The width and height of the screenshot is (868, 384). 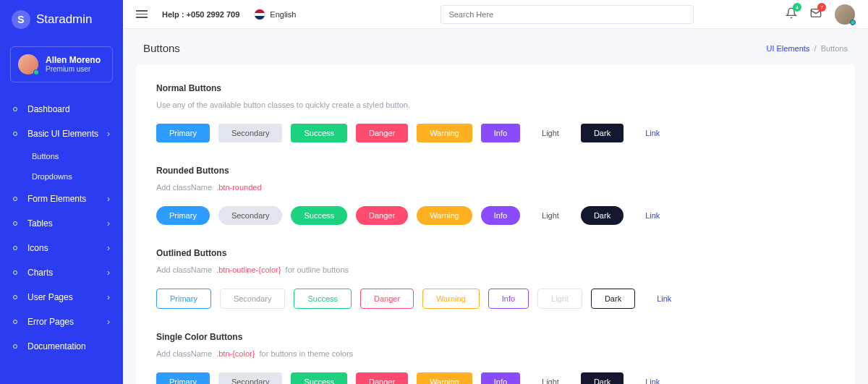 What do you see at coordinates (791, 14) in the screenshot?
I see `notifications-icon: 4` at bounding box center [791, 14].